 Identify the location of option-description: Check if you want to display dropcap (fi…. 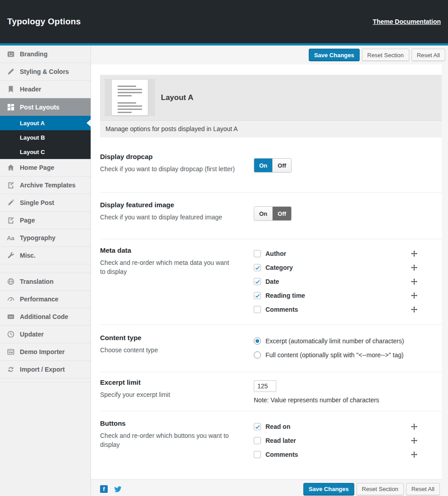
(168, 169).